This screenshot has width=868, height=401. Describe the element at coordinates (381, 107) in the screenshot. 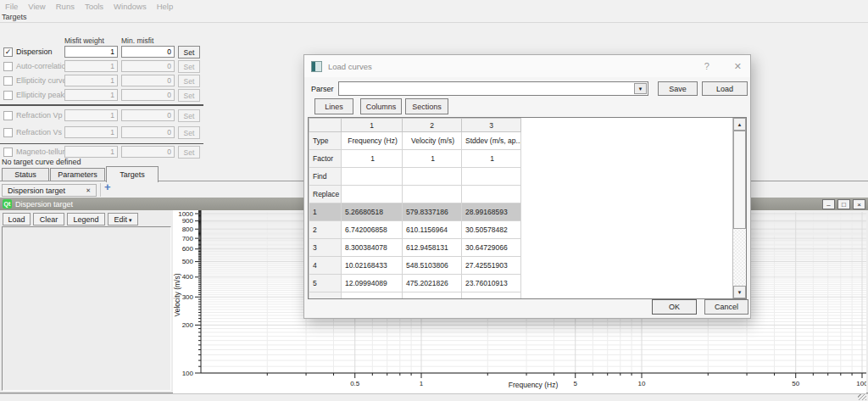

I see `tab-columns: Columns` at that location.